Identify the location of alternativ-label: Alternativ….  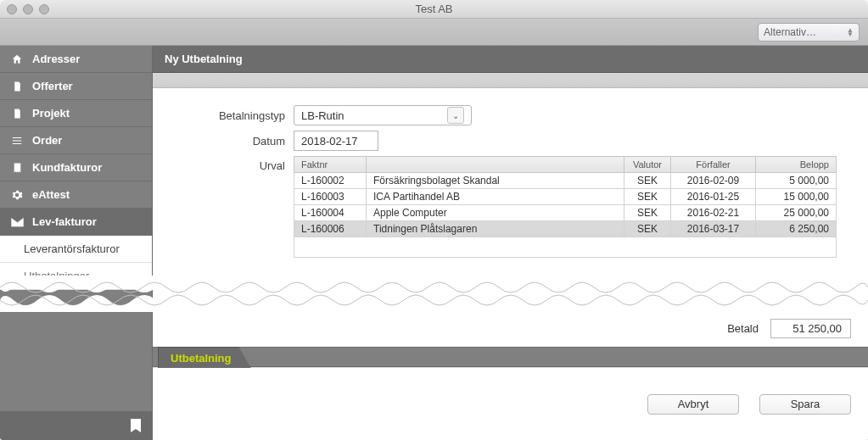
(790, 32).